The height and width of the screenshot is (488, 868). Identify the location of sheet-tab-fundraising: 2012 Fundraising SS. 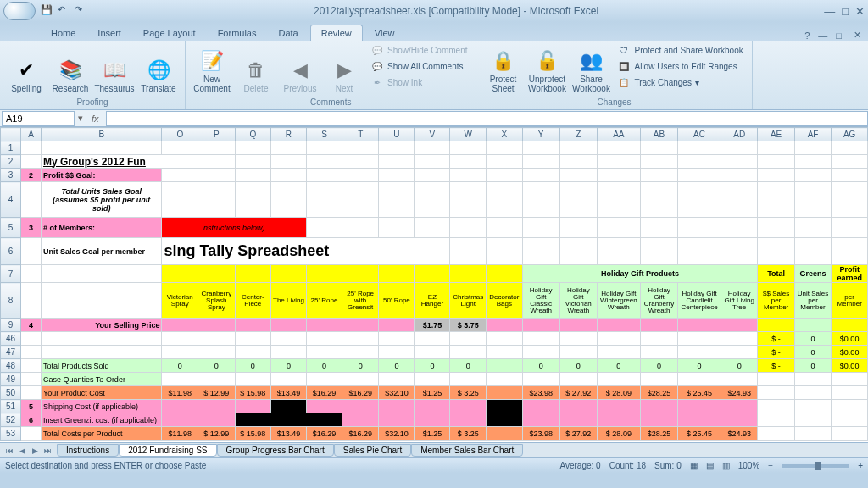
(168, 451).